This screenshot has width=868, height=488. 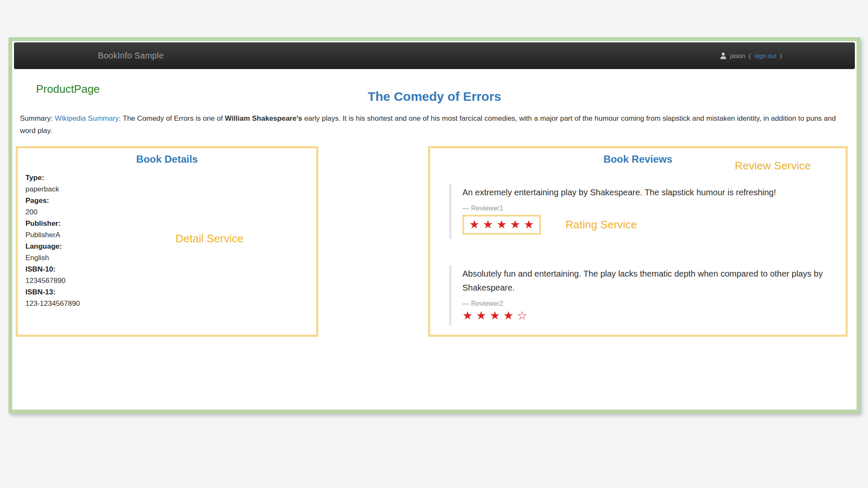 What do you see at coordinates (171, 247) in the screenshot?
I see `field-label: Language:` at bounding box center [171, 247].